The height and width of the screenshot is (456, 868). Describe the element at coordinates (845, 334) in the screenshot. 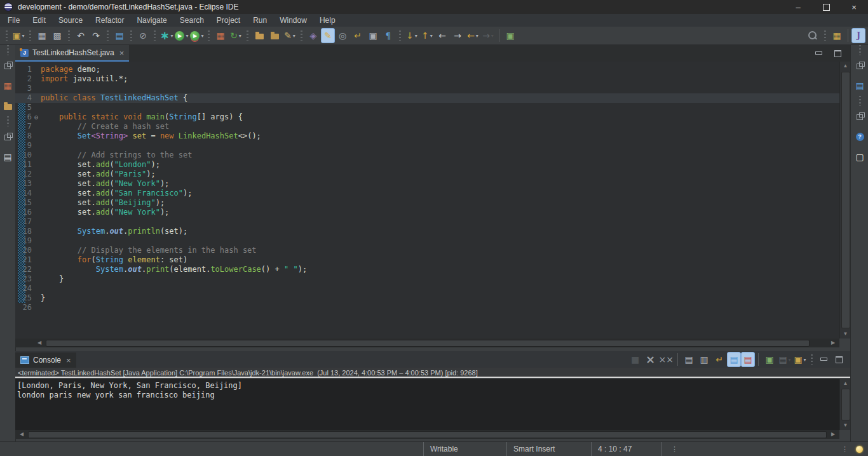

I see `scroll-down-icon: ▼` at that location.